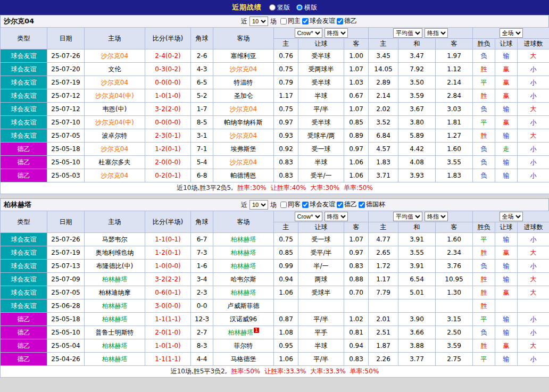  Describe the element at coordinates (285, 371) in the screenshot. I see `summary-stat: 让胜率:33.3%` at that location.